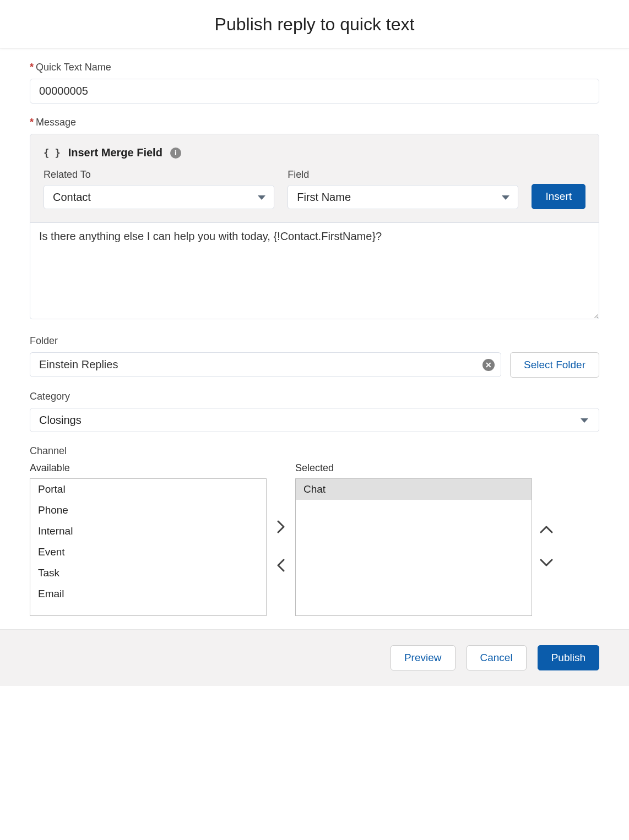 The height and width of the screenshot is (840, 629). What do you see at coordinates (403, 189) in the screenshot?
I see `field-col: Field First Name` at bounding box center [403, 189].